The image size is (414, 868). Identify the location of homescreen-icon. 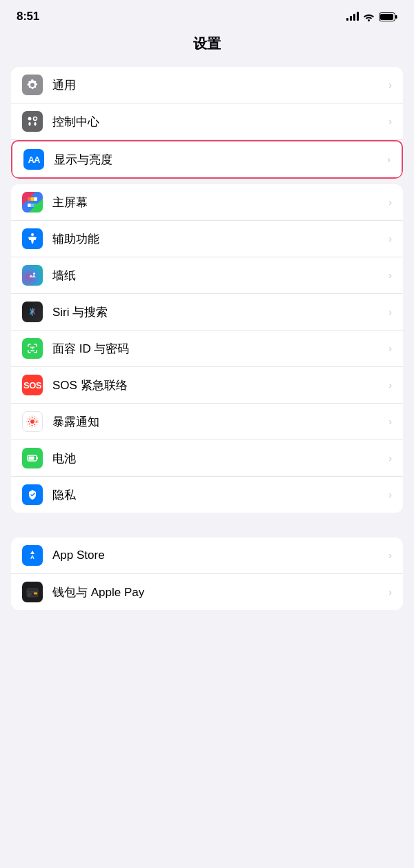
(32, 202).